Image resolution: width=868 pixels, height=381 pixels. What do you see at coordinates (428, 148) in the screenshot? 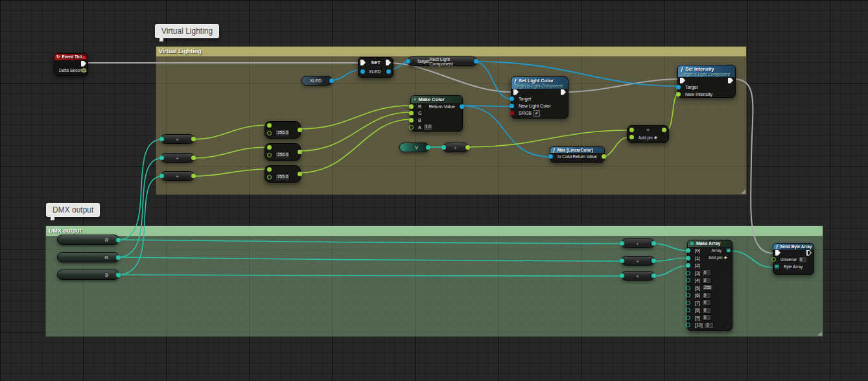
I see `v-output-pin` at bounding box center [428, 148].